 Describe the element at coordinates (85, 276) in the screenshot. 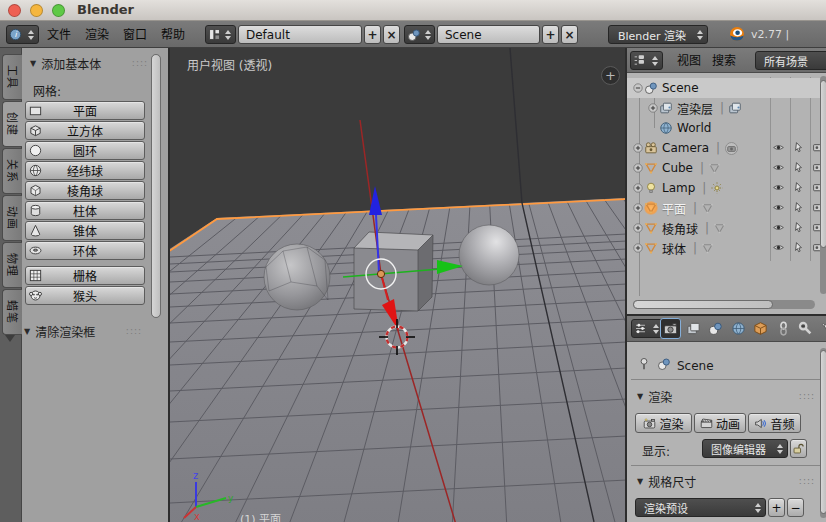

I see `tool-button-grid: 栅格` at that location.